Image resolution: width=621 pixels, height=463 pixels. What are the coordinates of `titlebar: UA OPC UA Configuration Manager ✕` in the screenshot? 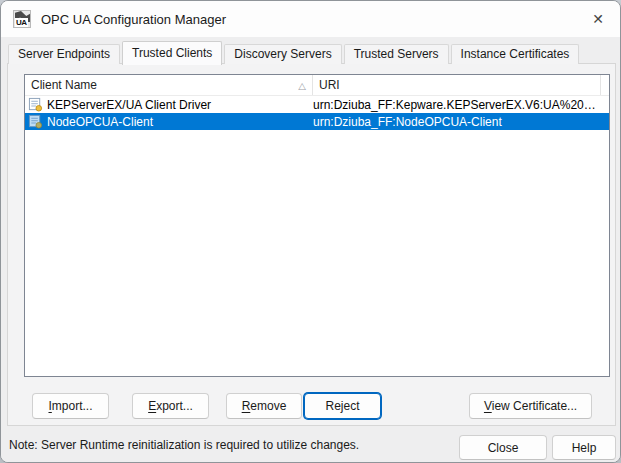 It's located at (310, 19).